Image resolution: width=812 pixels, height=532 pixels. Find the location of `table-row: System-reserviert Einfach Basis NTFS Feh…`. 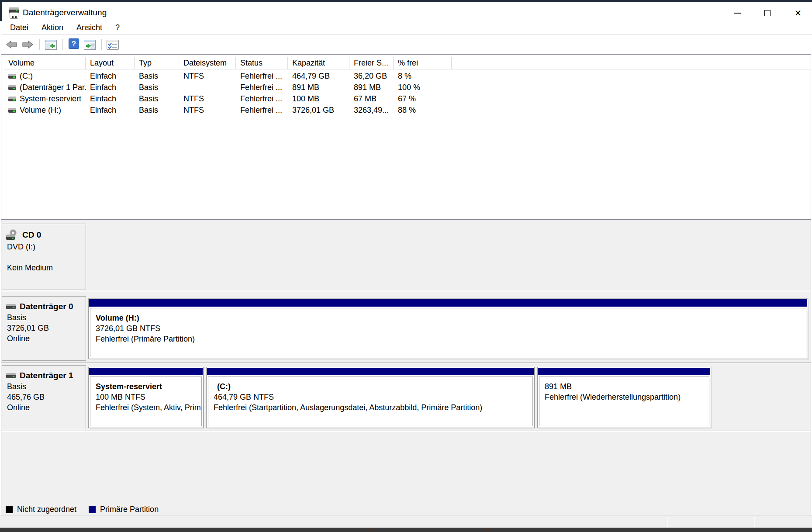

table-row: System-reserviert Einfach Basis NTFS Feh… is located at coordinates (407, 99).